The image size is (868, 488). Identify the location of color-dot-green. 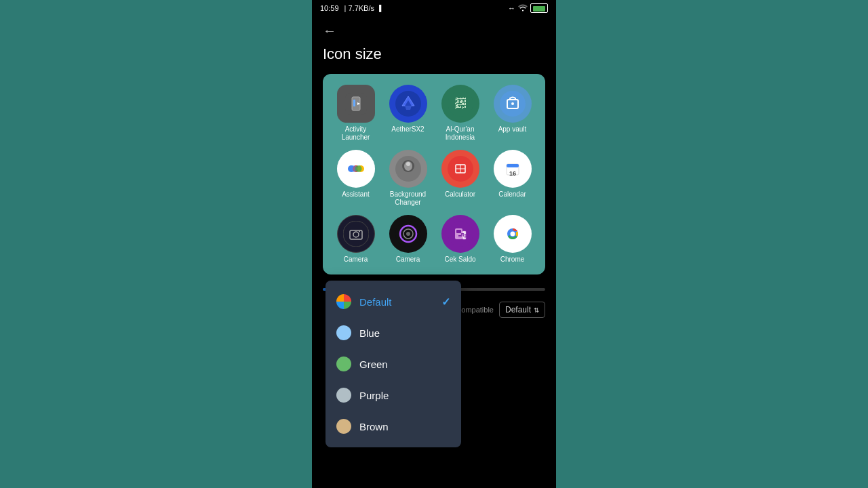
(344, 364).